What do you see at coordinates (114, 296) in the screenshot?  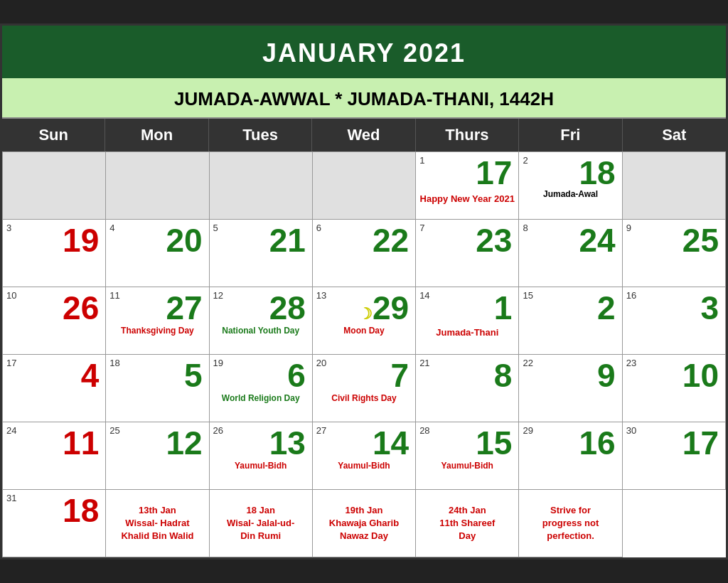 I see `gregorian-date: 11` at bounding box center [114, 296].